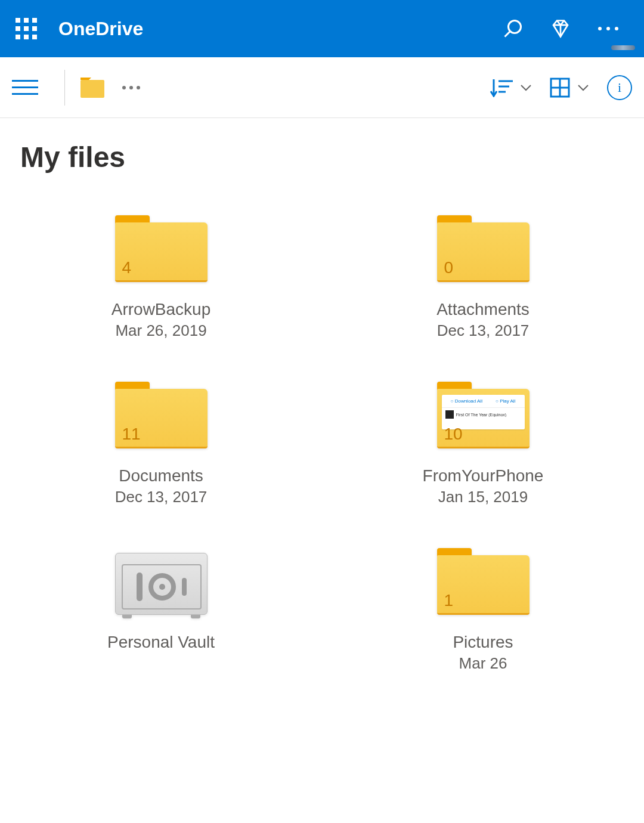 This screenshot has width=644, height=823. Describe the element at coordinates (26, 29) in the screenshot. I see `app-launcher-button` at that location.